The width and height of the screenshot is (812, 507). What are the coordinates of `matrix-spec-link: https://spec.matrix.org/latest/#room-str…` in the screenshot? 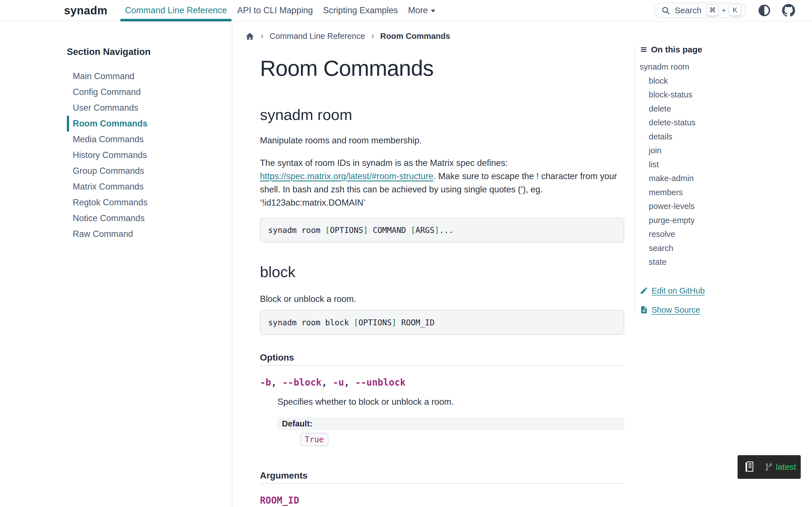 It's located at (347, 176).